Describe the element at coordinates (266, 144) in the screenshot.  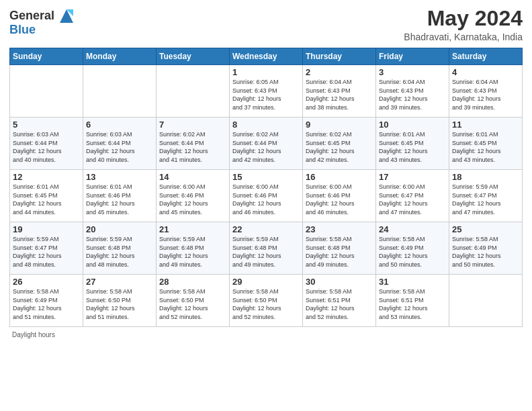
I see `calendar-cell: 8Sunrise: 6:02 AM Sunset: 6:44 PM Daylig…` at that location.